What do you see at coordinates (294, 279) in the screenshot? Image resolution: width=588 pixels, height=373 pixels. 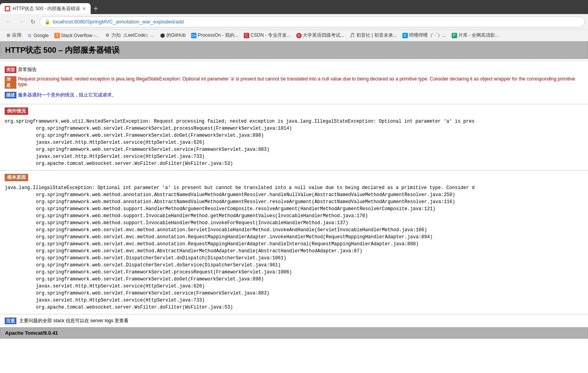 I see `root-cause-line-12: org.springframework.web.servlet.Framewor…` at bounding box center [294, 279].